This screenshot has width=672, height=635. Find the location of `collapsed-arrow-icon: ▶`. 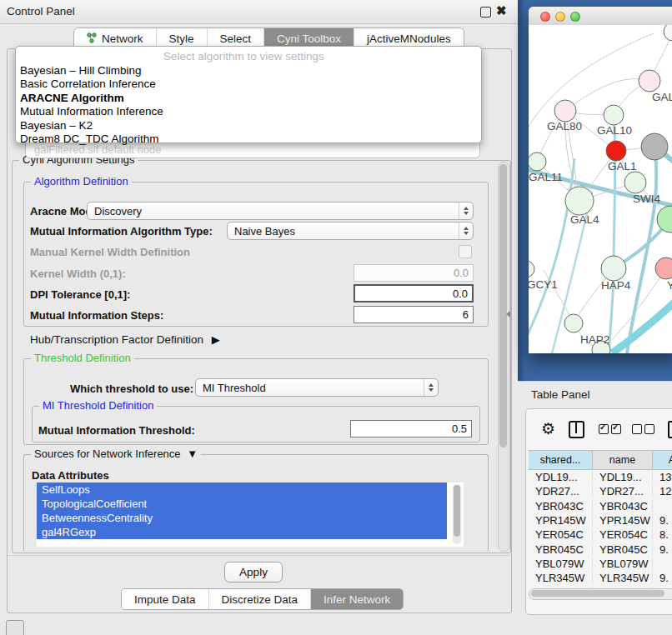

collapsed-arrow-icon: ▶ is located at coordinates (216, 340).